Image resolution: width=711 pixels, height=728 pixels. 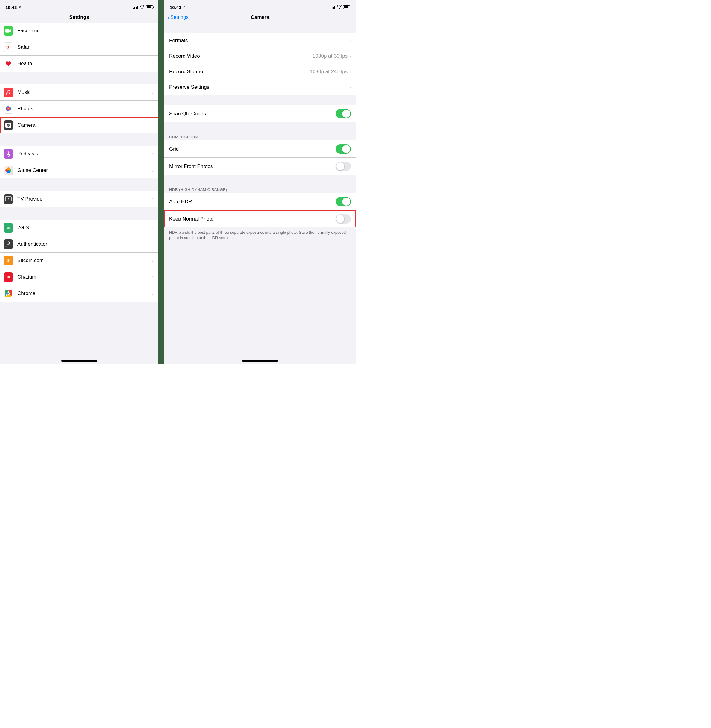 What do you see at coordinates (153, 199) in the screenshot?
I see `tvprovider-chevron: ›` at bounding box center [153, 199].